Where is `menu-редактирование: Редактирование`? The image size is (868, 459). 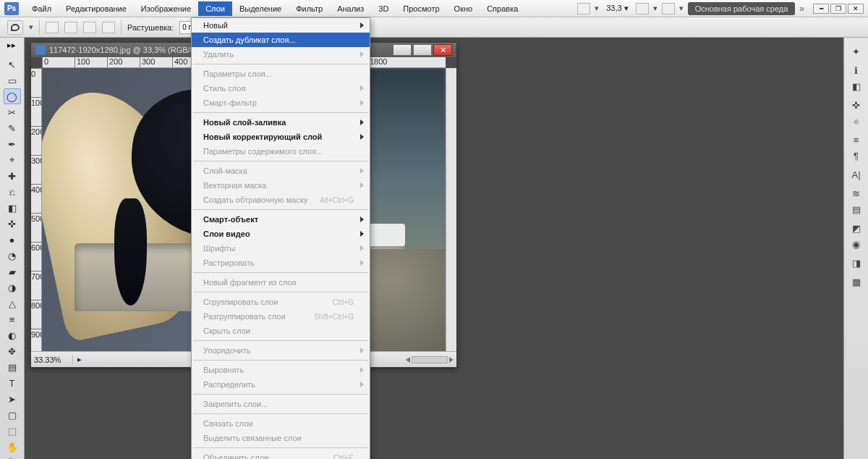
menu-редактирование: Редактирование is located at coordinates (96, 9).